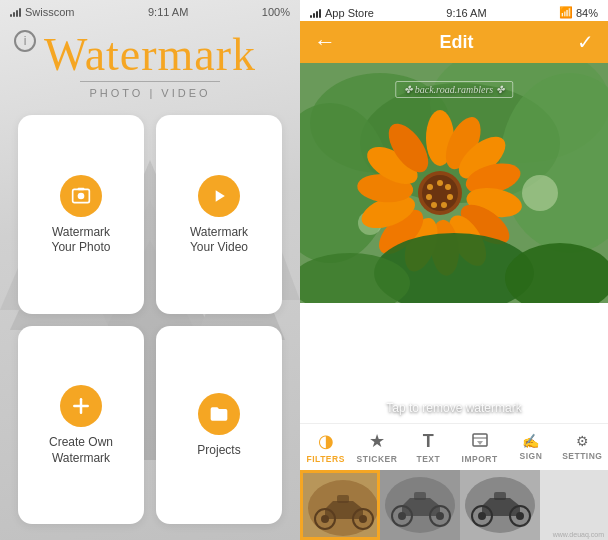 The width and height of the screenshot is (608, 540). Describe the element at coordinates (428, 442) in the screenshot. I see `text-icon: T` at that location.